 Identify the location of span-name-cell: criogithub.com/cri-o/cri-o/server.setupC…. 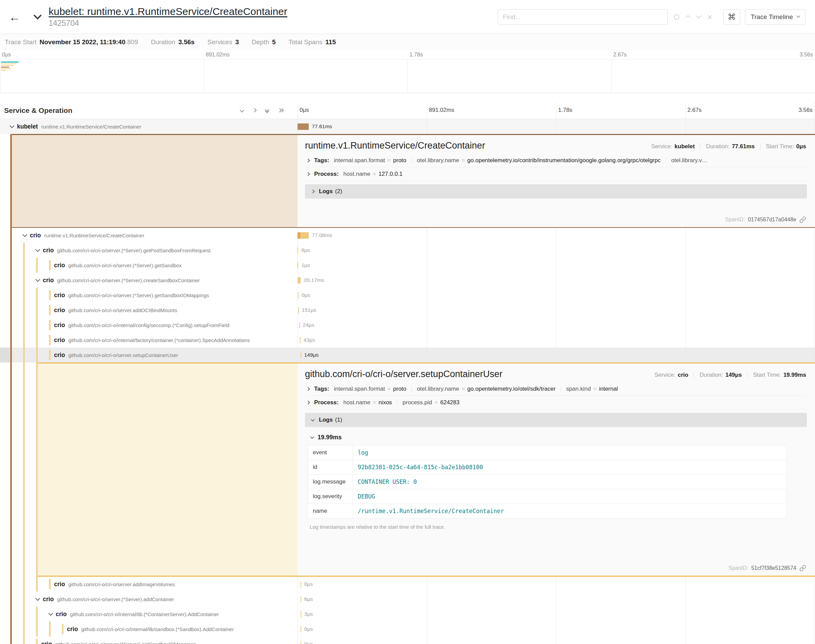
(149, 355).